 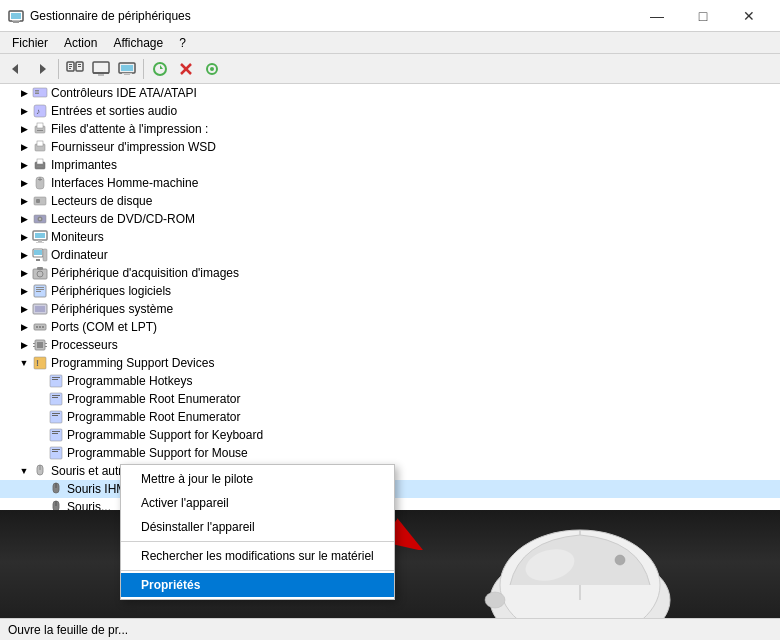 I want to click on menu-affichage: Affichage, so click(x=138, y=43).